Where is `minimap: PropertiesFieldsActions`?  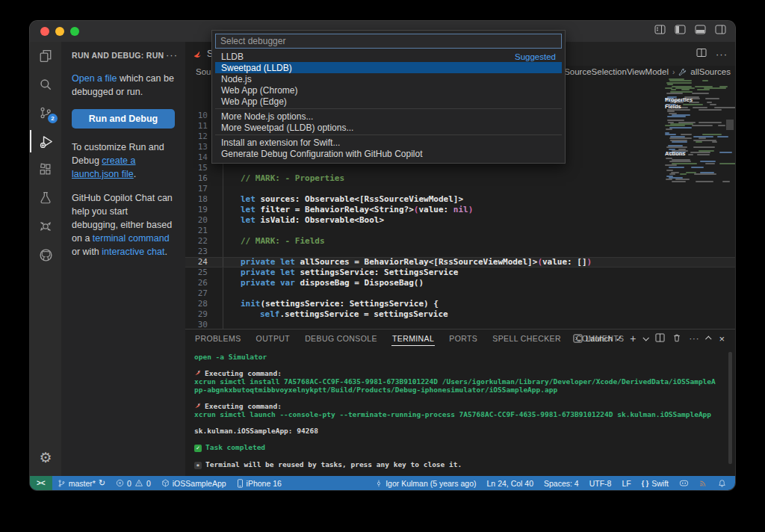 minimap: PropertiesFieldsActions is located at coordinates (698, 134).